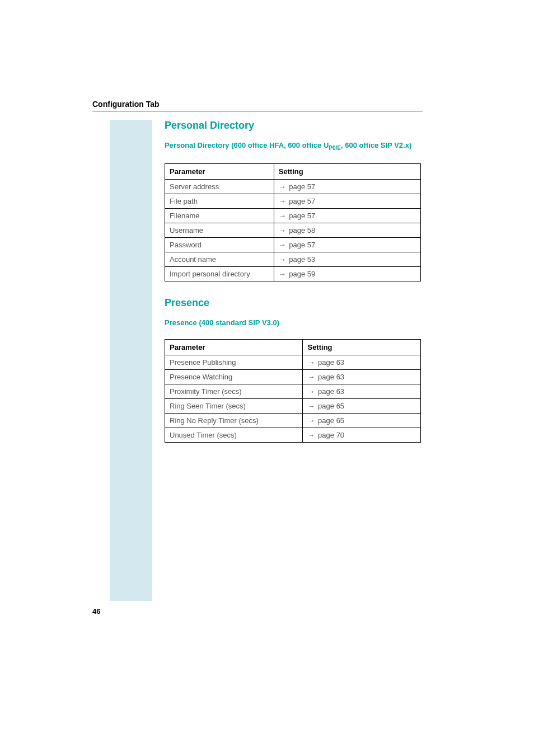 The image size is (534, 756). I want to click on param-cell: Presence Publishing, so click(234, 362).